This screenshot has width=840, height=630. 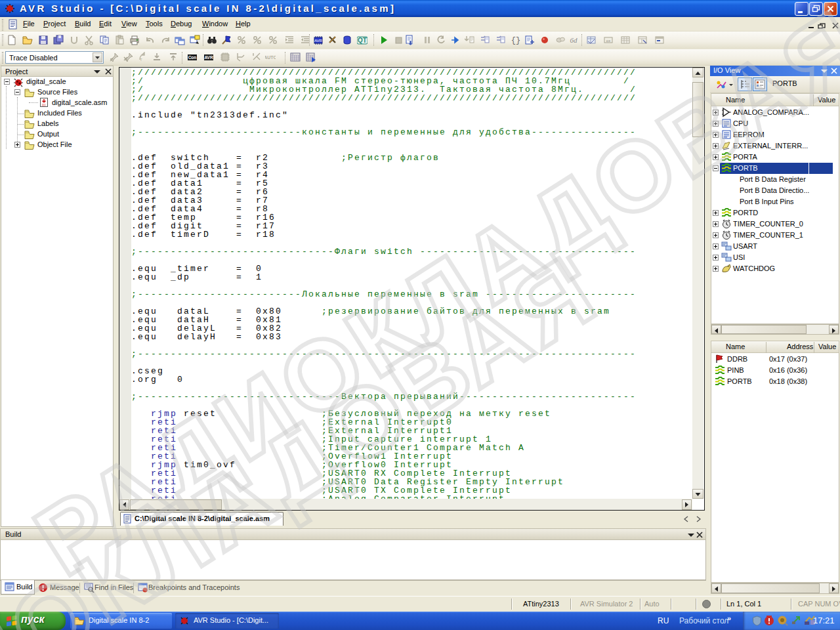 What do you see at coordinates (193, 58) in the screenshot?
I see `svg-text: Con` at bounding box center [193, 58].